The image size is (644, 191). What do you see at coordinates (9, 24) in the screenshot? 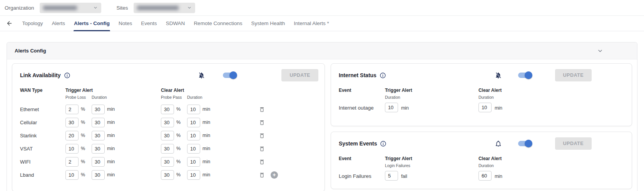
I see `back-arrow-icon` at bounding box center [9, 24].